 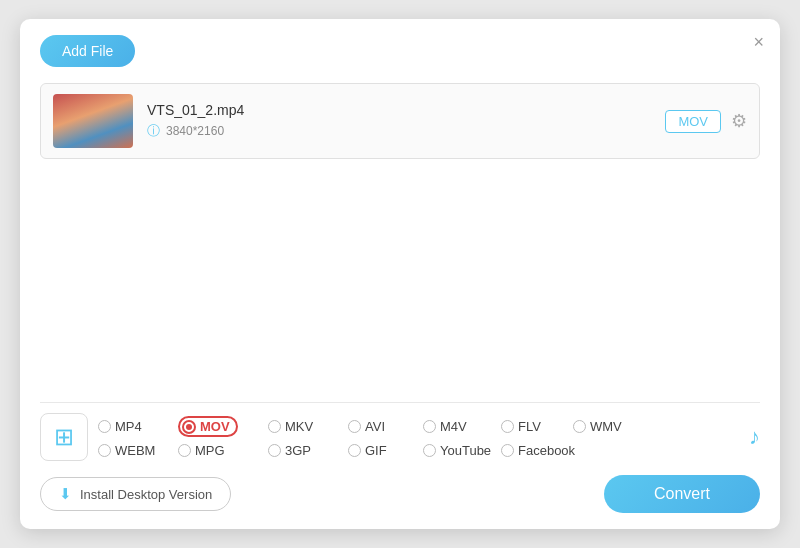 I want to click on radio-m4v, so click(x=430, y=426).